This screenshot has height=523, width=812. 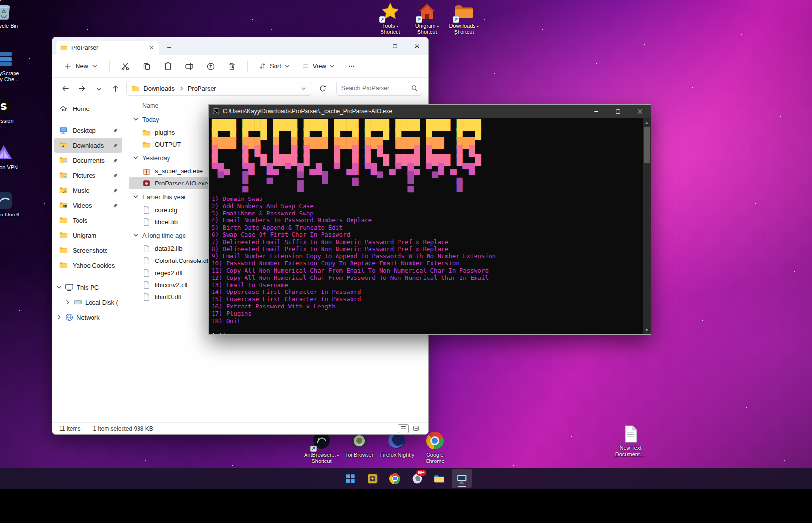 What do you see at coordinates (390, 18) in the screenshot?
I see `desktop-icon-tools-shortcut: Tools - Shortcut` at bounding box center [390, 18].